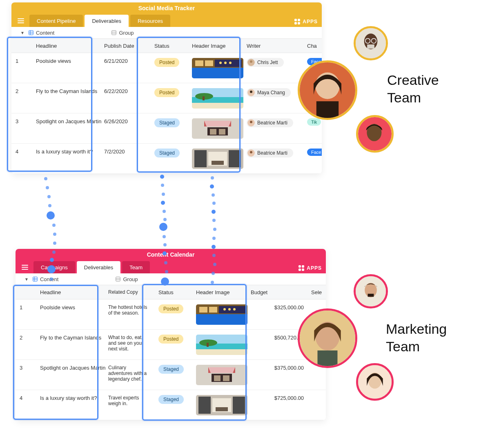  Describe the element at coordinates (314, 152) in the screenshot. I see `channel-badge: Face` at that location.